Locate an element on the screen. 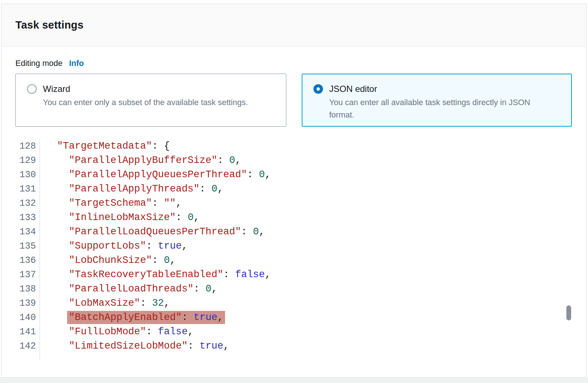 The image size is (588, 383). code-line: 135 "SupportLobs": true, is located at coordinates (294, 246).